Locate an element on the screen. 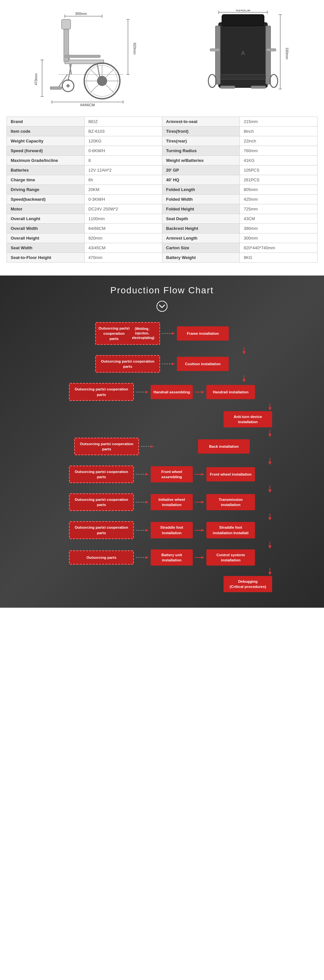 This screenshot has height=980, width=324. flow-box-outsorcing-1: Outsorcing parts\ cooperation parts(Weld… is located at coordinates (128, 333).